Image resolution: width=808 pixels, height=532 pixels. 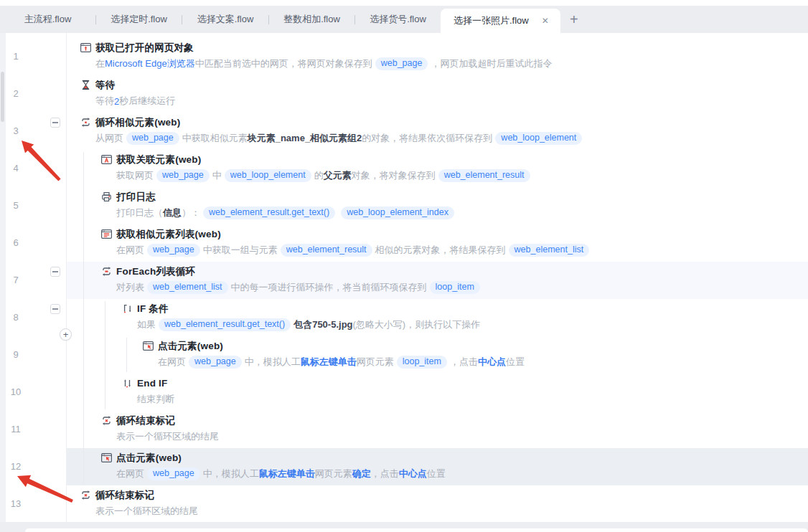 What do you see at coordinates (437, 392) in the screenshot?
I see `flow-step-row-10: End IF结束判断` at bounding box center [437, 392].